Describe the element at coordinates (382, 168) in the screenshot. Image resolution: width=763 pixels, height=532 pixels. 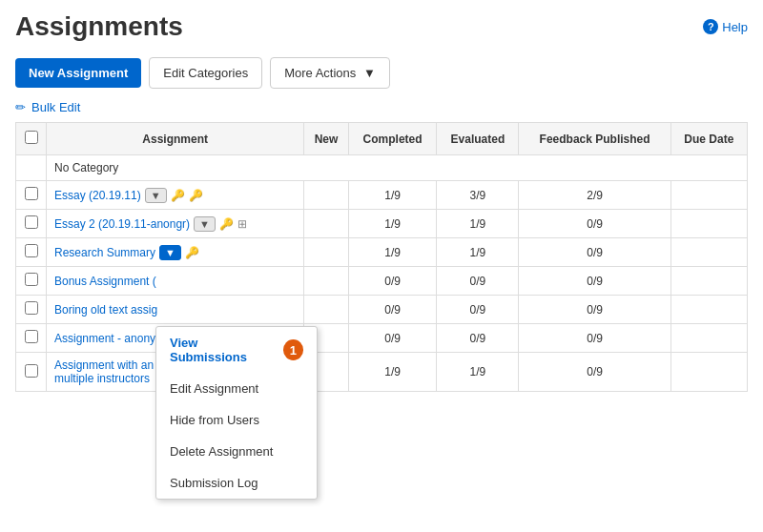
I see `no-category-row: No Category` at that location.